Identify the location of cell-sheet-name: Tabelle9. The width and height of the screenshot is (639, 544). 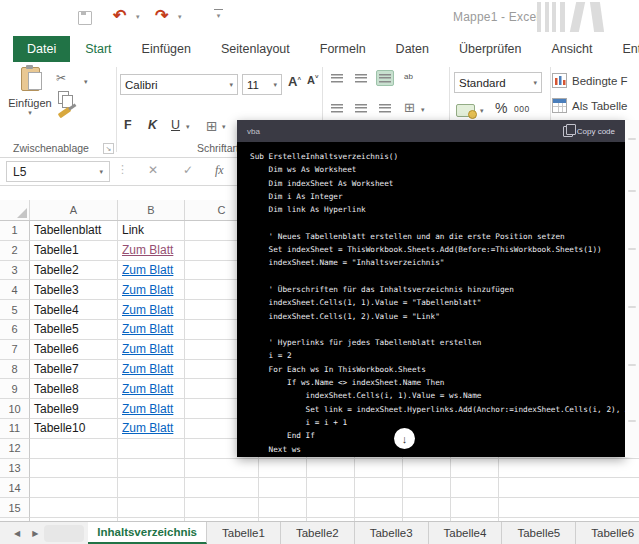
(74, 409).